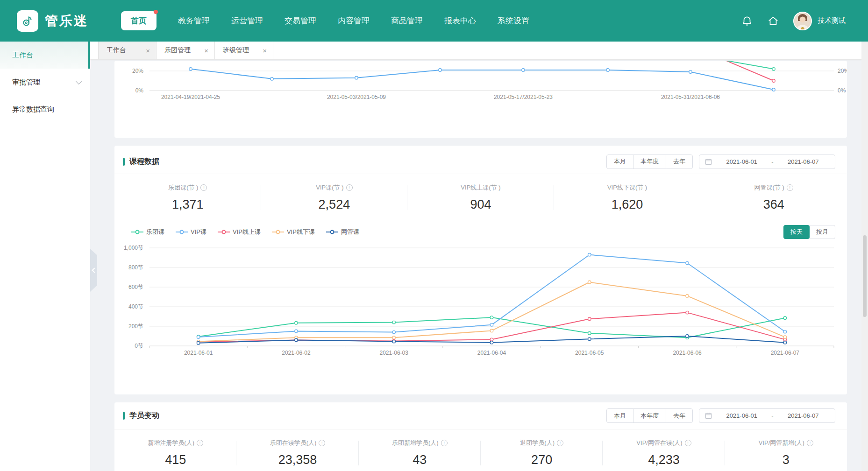 The image size is (868, 471). What do you see at coordinates (247, 21) in the screenshot?
I see `nav-item-operation: 运营管理` at bounding box center [247, 21].